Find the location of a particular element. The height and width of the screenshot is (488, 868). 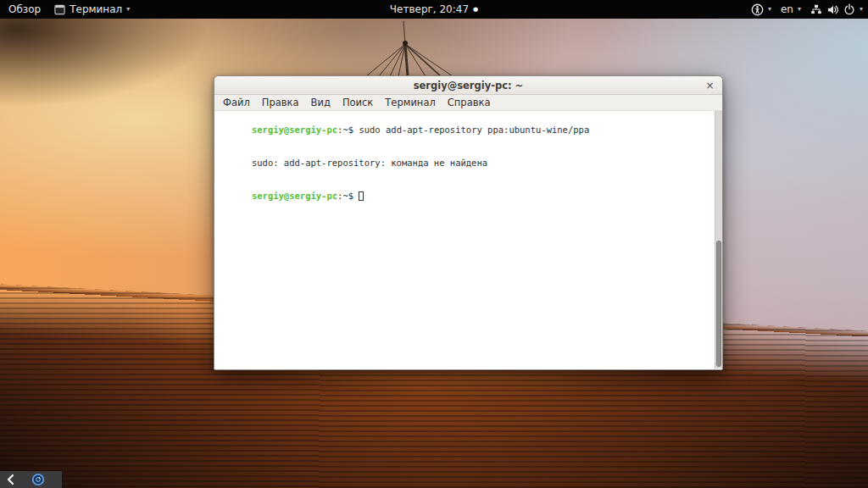

system-status-area: ▾ is located at coordinates (837, 9).